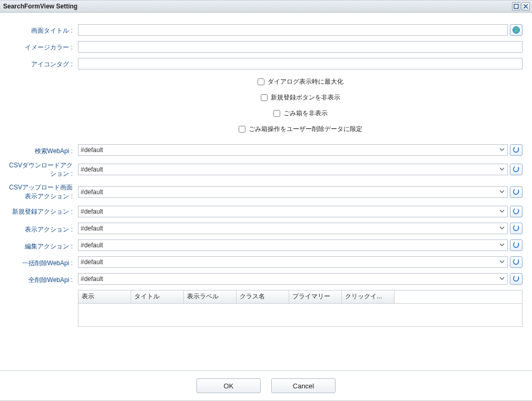 The width and height of the screenshot is (532, 401). I want to click on titlebar: SearchFormView Setting, so click(266, 6).